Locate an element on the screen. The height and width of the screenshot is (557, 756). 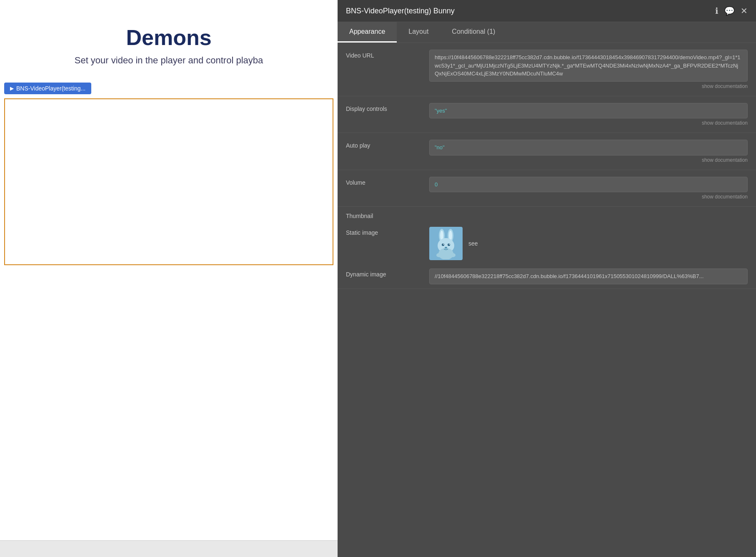
volume-row: Volume 0 show documentation is located at coordinates (547, 188).